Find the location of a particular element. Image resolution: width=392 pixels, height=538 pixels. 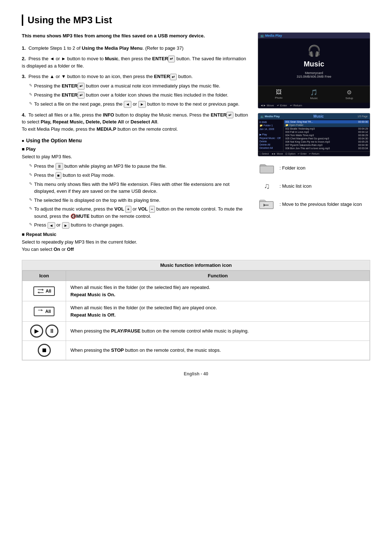

tv-date: Jan 14, 2009 is located at coordinates (271, 129).